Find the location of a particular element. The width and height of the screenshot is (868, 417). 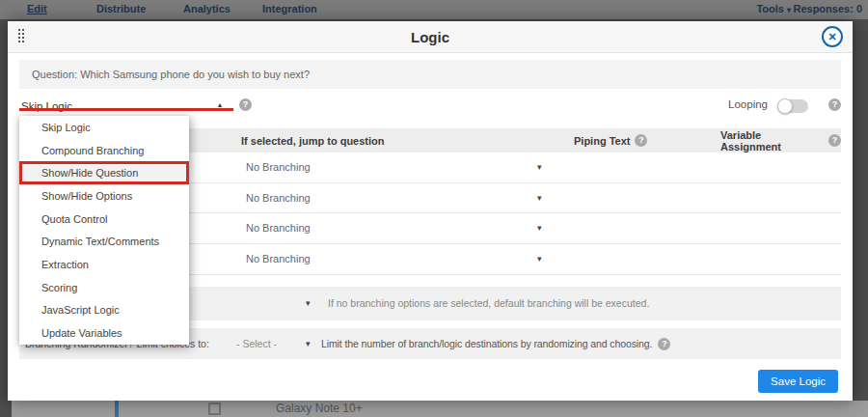

logic-type-dropdown-menu: Skip Logic Compound Branching Show/Hide … is located at coordinates (104, 230).